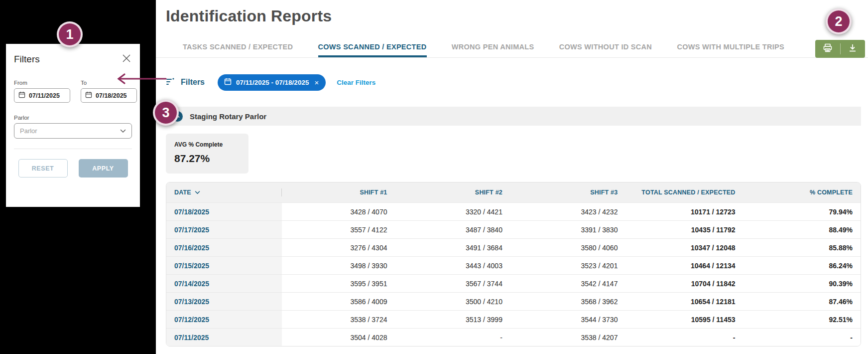 Image resolution: width=868 pixels, height=354 pixels. What do you see at coordinates (340, 284) in the screenshot?
I see `shift1-value: 3595 / 3951` at bounding box center [340, 284].